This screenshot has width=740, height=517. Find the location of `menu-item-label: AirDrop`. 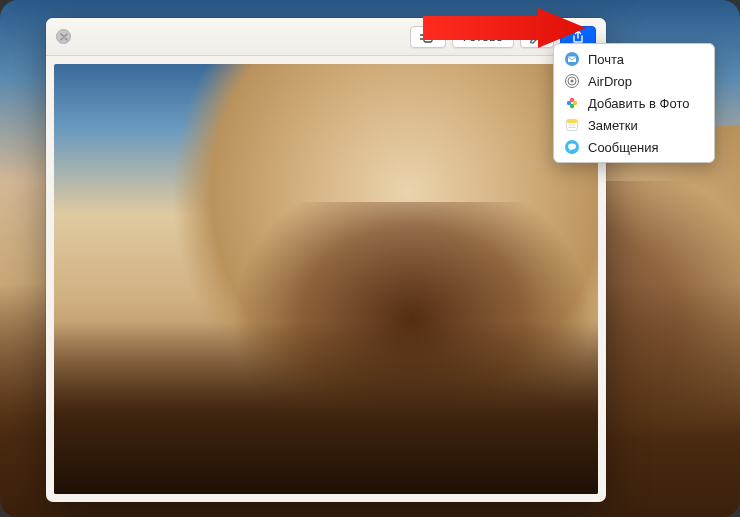

menu-item-label: AirDrop is located at coordinates (610, 82).